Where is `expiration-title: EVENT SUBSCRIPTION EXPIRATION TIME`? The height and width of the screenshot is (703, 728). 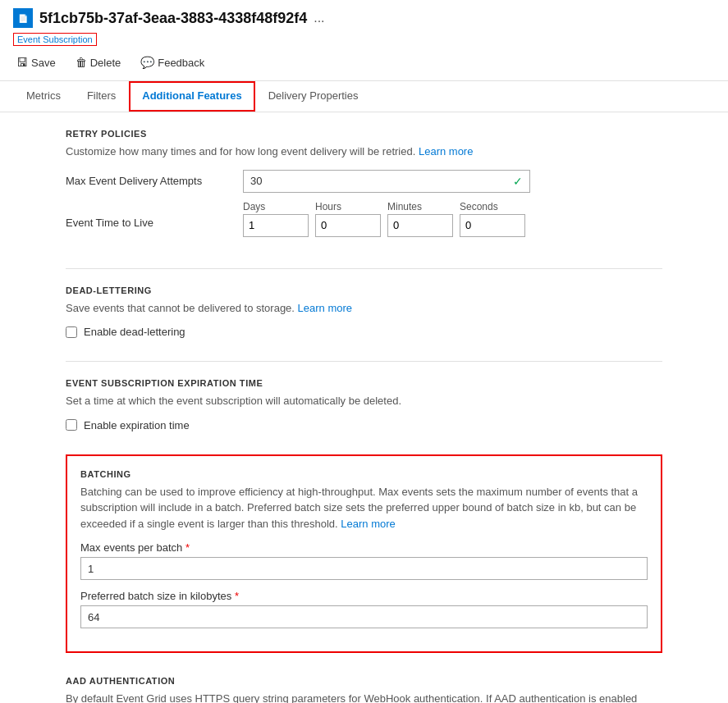 expiration-title: EVENT SUBSCRIPTION EXPIRATION TIME is located at coordinates (364, 383).